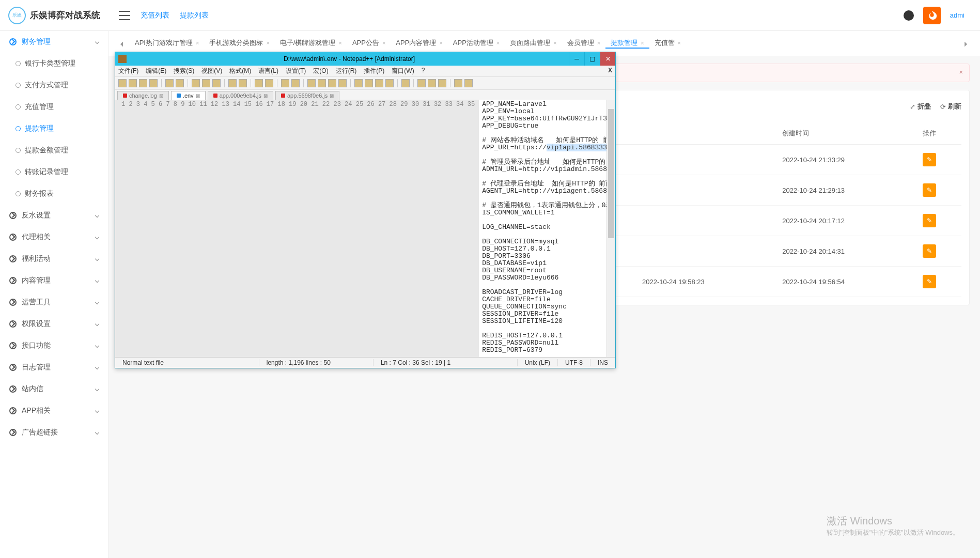 Image resolution: width=980 pixels, height=558 pixels. What do you see at coordinates (476, 43) in the screenshot?
I see `tab: APP活动管理×` at bounding box center [476, 43].